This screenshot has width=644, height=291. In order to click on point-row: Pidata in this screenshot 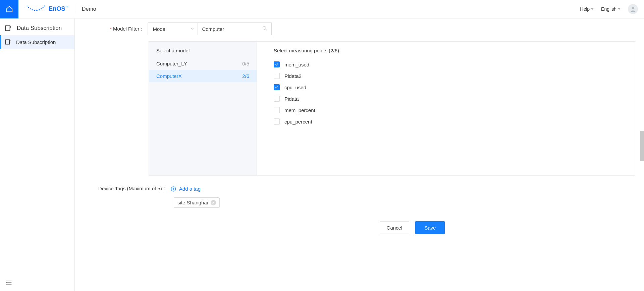, I will do `click(446, 99)`.